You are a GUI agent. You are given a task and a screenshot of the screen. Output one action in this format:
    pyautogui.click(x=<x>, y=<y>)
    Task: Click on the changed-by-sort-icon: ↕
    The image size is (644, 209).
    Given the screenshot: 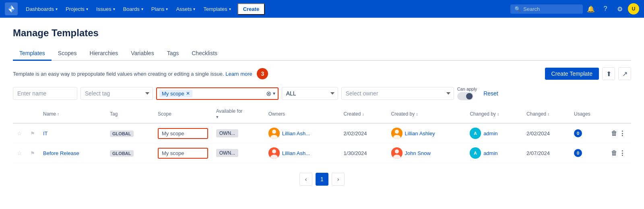 What is the action you would take?
    pyautogui.click(x=498, y=114)
    